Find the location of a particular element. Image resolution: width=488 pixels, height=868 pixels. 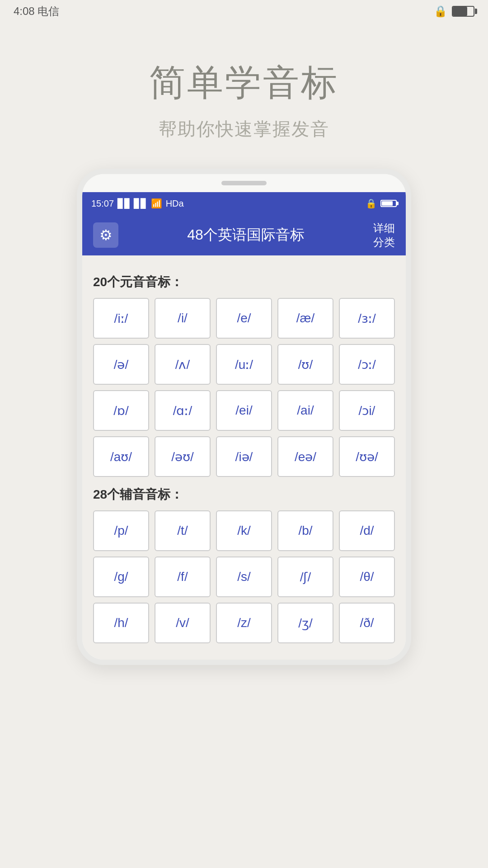

inner-hd-label: HDa is located at coordinates (175, 203).